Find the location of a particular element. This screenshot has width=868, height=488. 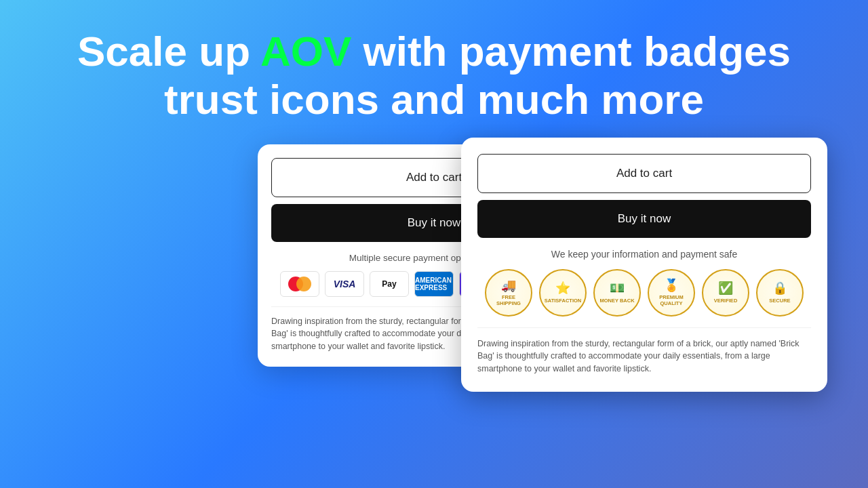

description-right: Drawing inspiration from the sturdy, rec… is located at coordinates (644, 357).